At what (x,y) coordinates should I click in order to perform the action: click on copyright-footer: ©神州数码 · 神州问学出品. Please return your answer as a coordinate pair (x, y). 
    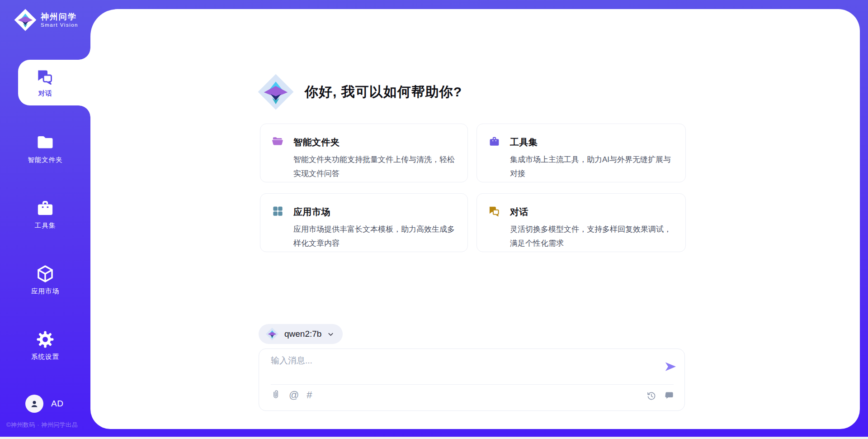
    Looking at the image, I should click on (42, 425).